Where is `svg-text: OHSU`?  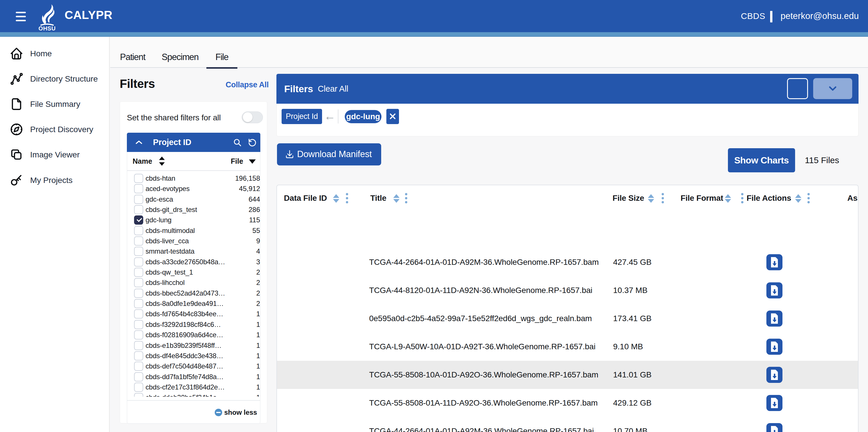
svg-text: OHSU is located at coordinates (47, 28).